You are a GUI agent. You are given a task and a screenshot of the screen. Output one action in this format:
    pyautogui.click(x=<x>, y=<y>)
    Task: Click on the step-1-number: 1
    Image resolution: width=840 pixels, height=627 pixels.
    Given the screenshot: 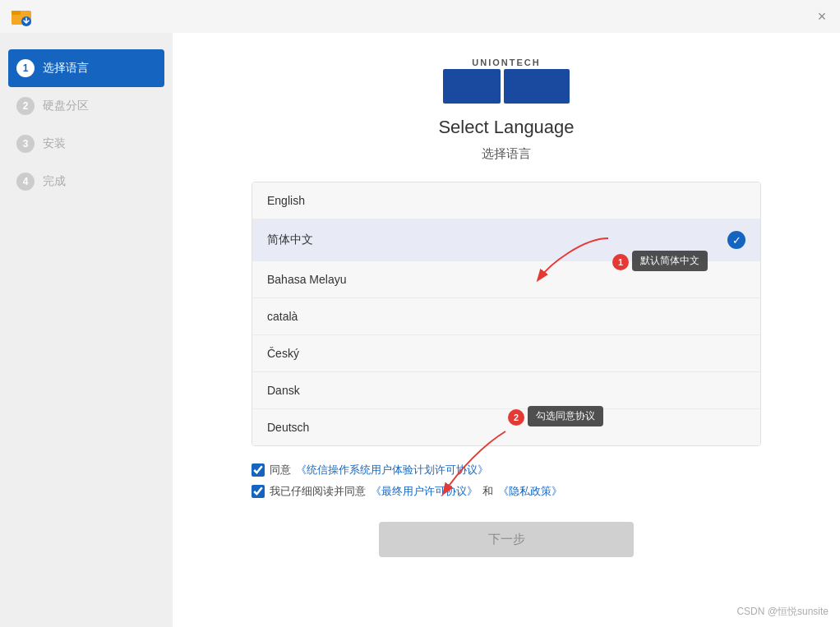 What is the action you would take?
    pyautogui.click(x=25, y=68)
    